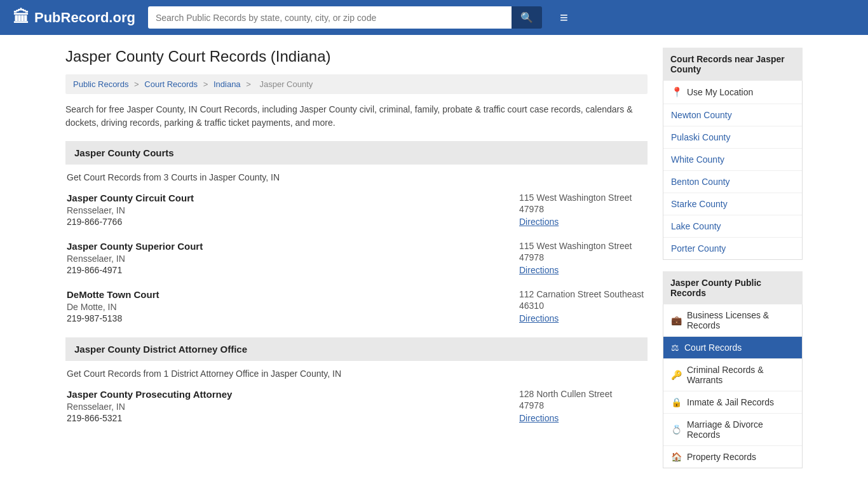 Image resolution: width=868 pixels, height=488 pixels. What do you see at coordinates (733, 264) in the screenshot?
I see `sidebar: Court Records near Jasper County 📍 Use M…` at bounding box center [733, 264].